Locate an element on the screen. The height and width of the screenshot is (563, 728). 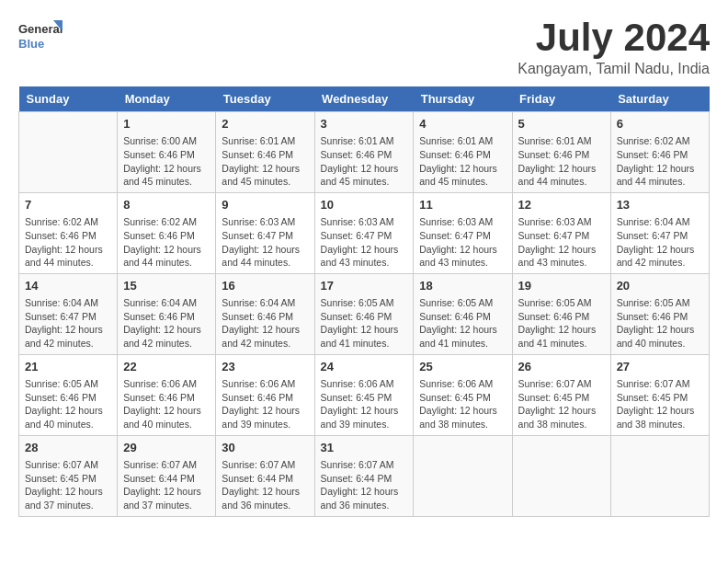
column-header-sunday: Sunday is located at coordinates (68, 99).